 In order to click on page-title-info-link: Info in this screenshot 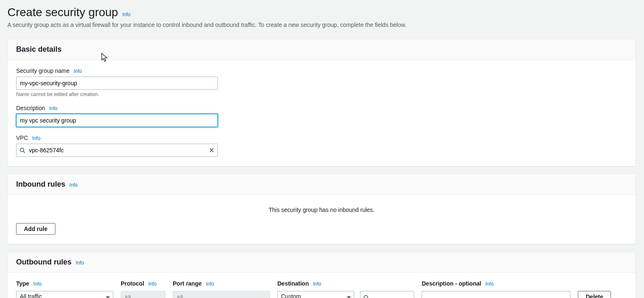, I will do `click(126, 14)`.